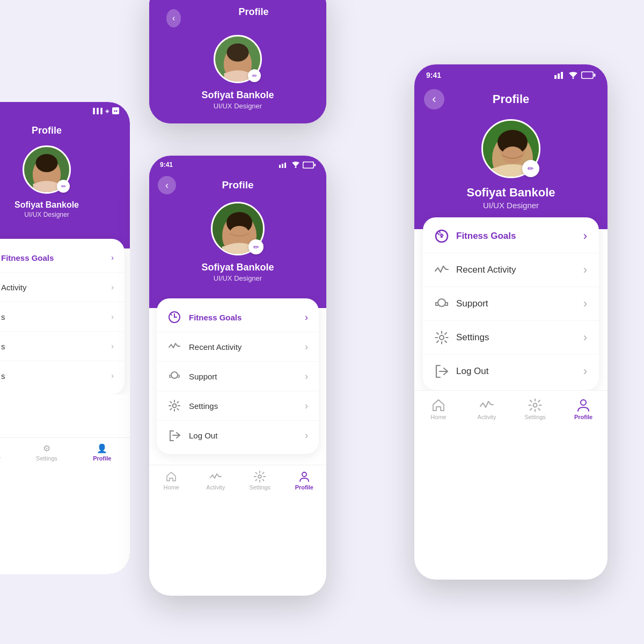 Image resolution: width=644 pixels, height=644 pixels. What do you see at coordinates (46, 215) in the screenshot?
I see `user-role-left: UI/UX Designer` at bounding box center [46, 215].